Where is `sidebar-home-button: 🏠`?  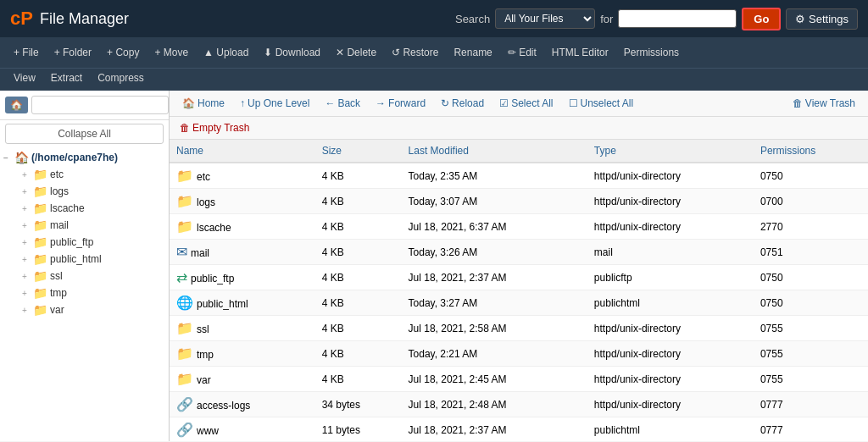 sidebar-home-button: 🏠 is located at coordinates (17, 105).